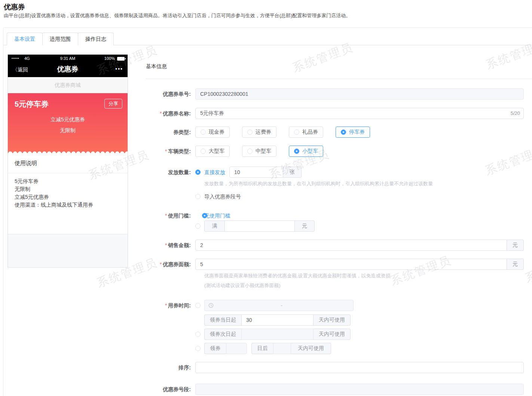 This screenshot has height=396, width=532. Describe the element at coordinates (168, 172) in the screenshot. I see `issue-qty-label: 发放数量:` at that location.